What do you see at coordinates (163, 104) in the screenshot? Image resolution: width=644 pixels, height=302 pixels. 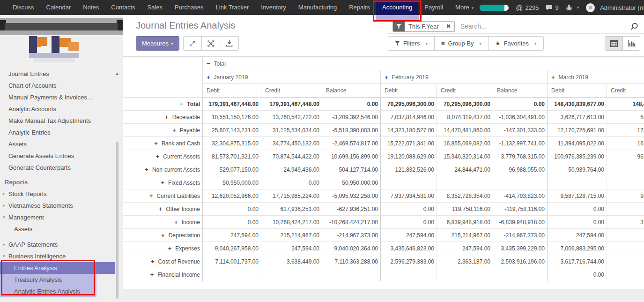 I see `pivot-row-label-total: −Total` at bounding box center [163, 104].